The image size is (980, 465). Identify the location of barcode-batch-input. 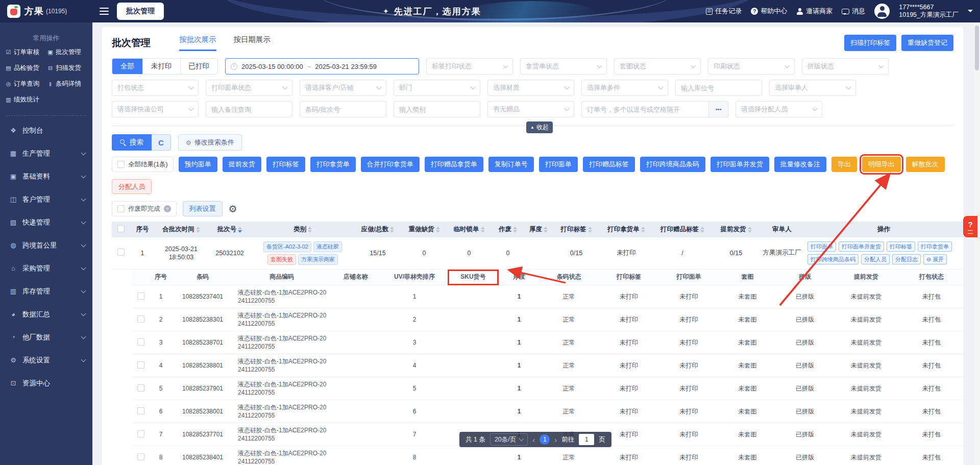
(343, 109).